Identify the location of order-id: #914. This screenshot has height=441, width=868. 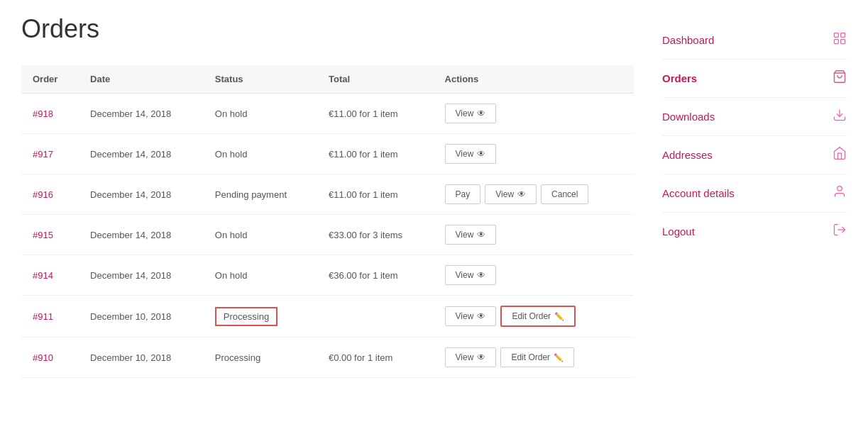
(50, 275).